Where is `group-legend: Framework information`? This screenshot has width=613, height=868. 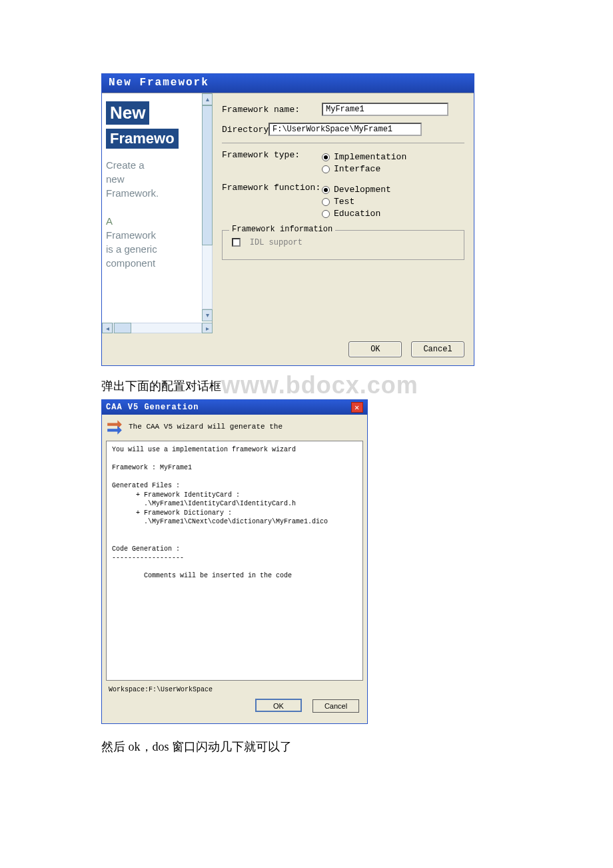
group-legend: Framework information is located at coordinates (283, 229).